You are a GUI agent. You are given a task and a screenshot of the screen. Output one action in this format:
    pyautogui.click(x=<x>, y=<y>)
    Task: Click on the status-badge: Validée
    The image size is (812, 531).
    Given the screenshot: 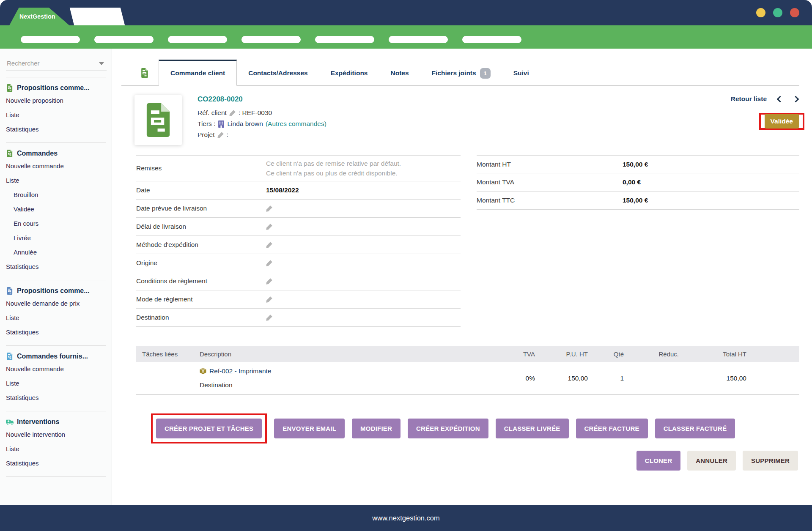 What is the action you would take?
    pyautogui.click(x=782, y=121)
    